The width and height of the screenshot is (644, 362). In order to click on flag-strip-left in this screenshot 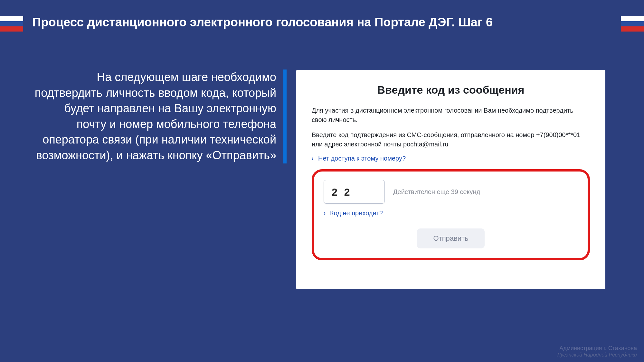, I will do `click(12, 24)`.